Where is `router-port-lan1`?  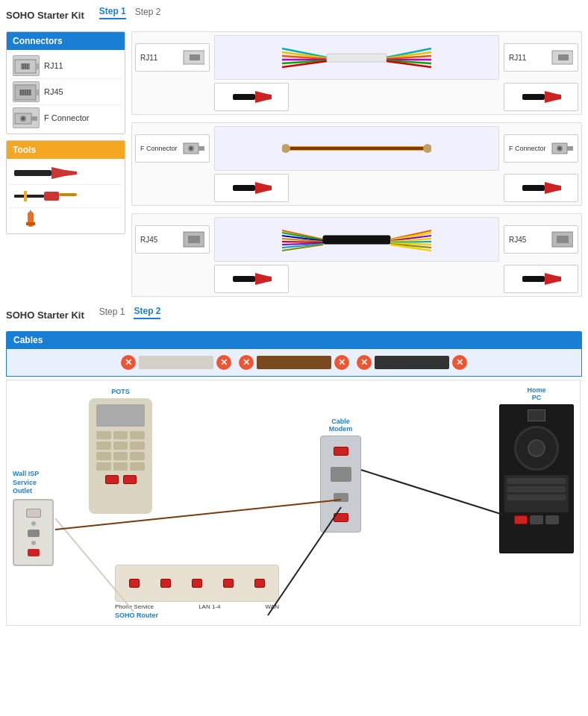 router-port-lan1 is located at coordinates (166, 583).